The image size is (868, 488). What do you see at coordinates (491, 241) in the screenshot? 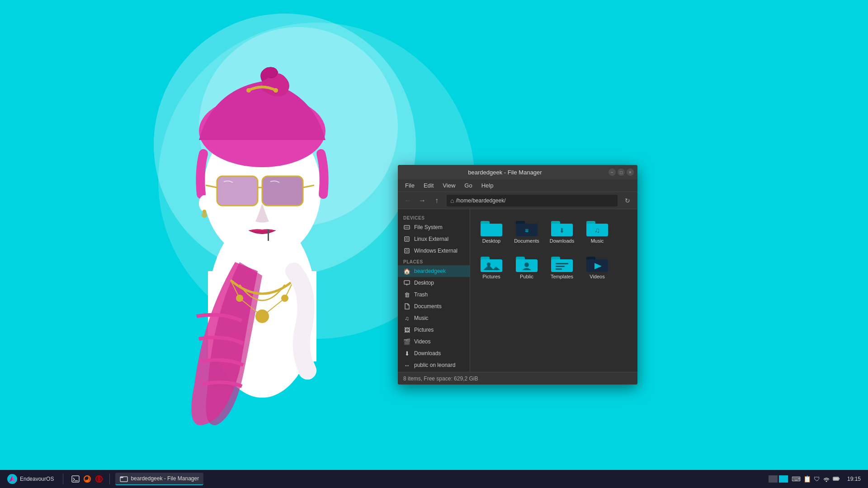
I see `desktop-folder-label: Desktop` at bounding box center [491, 241].